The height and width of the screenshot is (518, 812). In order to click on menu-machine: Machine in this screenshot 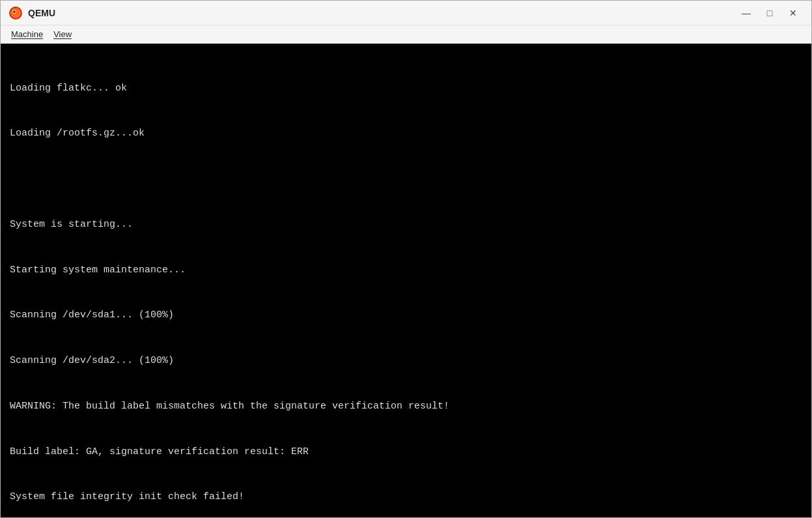, I will do `click(27, 34)`.